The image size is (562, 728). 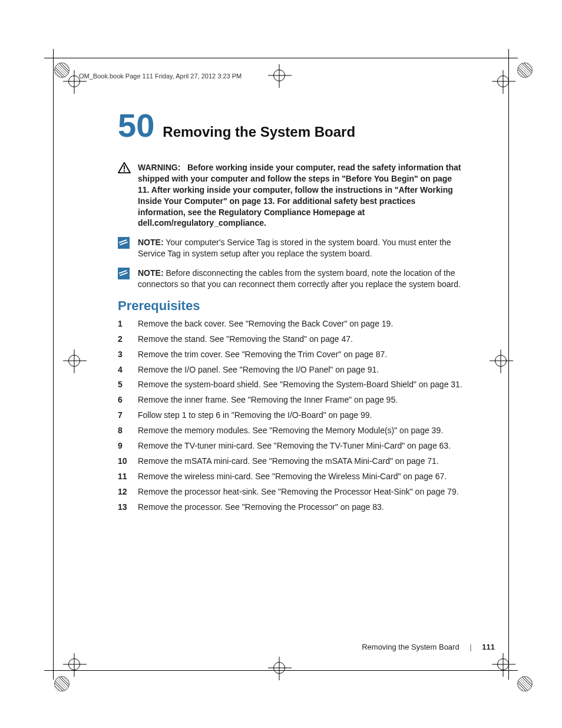 What do you see at coordinates (292, 384) in the screenshot?
I see `list-item: Remove the system-board shield. See "Rem…` at bounding box center [292, 384].